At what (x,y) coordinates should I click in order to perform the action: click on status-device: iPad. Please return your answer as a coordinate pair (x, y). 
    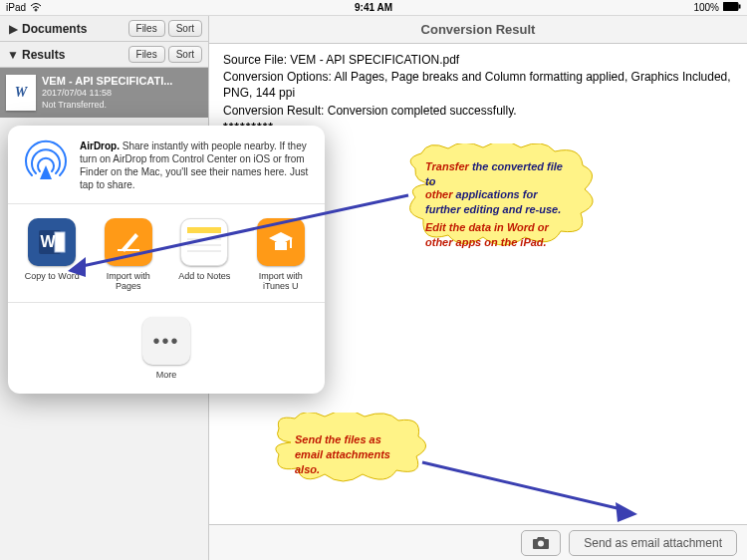
    Looking at the image, I should click on (16, 8).